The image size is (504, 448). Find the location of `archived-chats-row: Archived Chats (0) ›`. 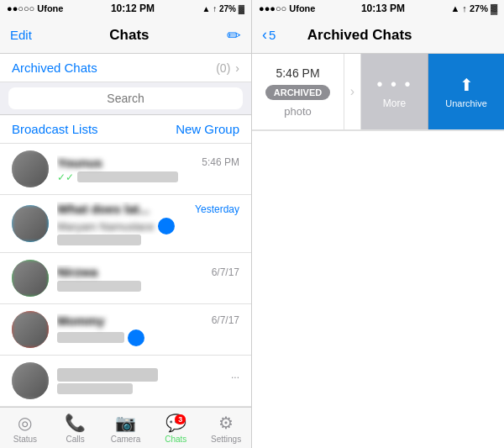

archived-chats-row: Archived Chats (0) › is located at coordinates (126, 68).